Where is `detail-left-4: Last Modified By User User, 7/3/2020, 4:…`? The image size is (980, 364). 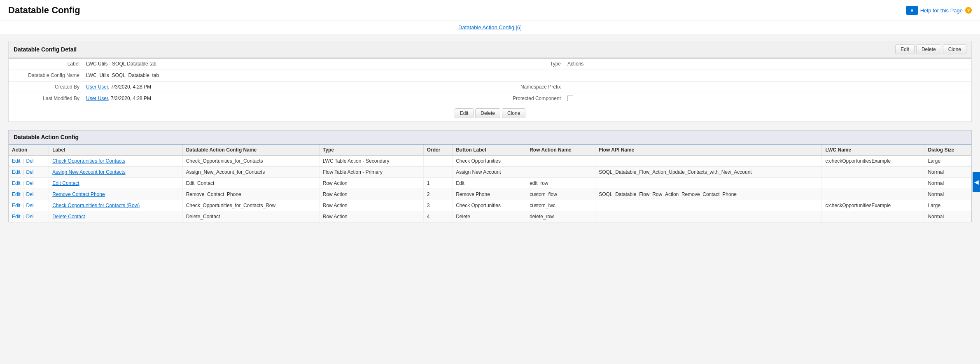 detail-left-4: Last Modified By User User, 7/3/2020, 4:… is located at coordinates (250, 99).